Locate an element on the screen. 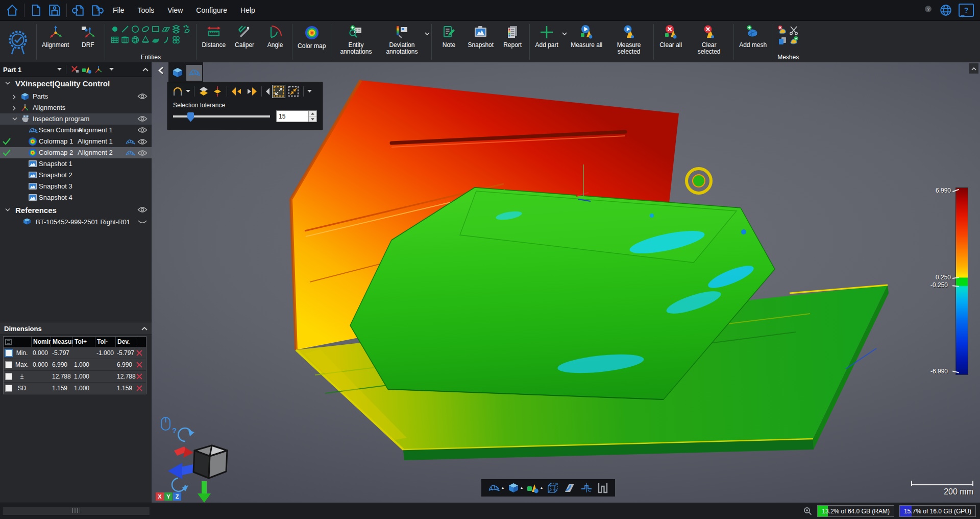 The height and width of the screenshot is (519, 980). table-row-sd: SD 1.159 1.000 1.159 is located at coordinates (75, 388).